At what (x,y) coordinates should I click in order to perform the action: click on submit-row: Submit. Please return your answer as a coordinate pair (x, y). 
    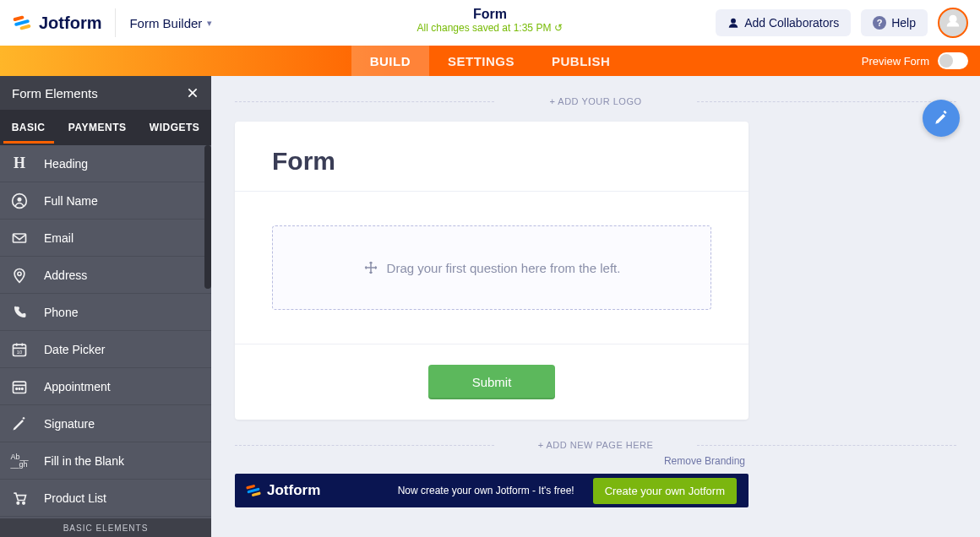
    Looking at the image, I should click on (492, 382).